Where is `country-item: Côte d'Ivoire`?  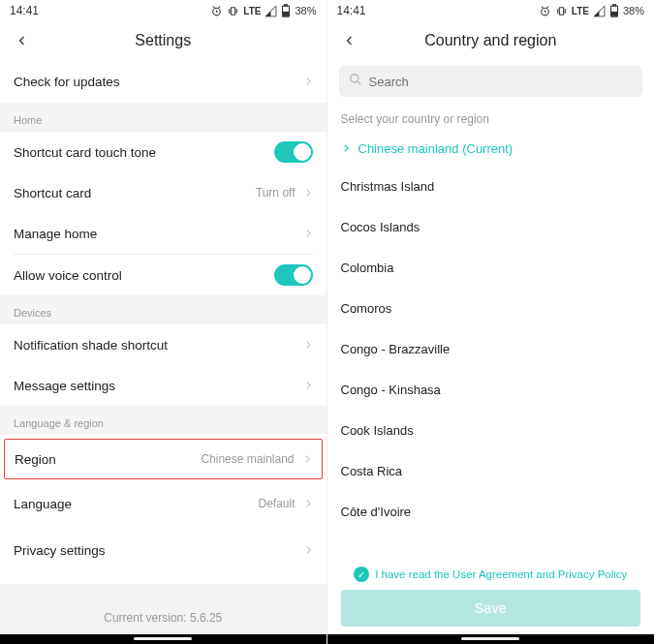
country-item: Côte d'Ivoire is located at coordinates (491, 511).